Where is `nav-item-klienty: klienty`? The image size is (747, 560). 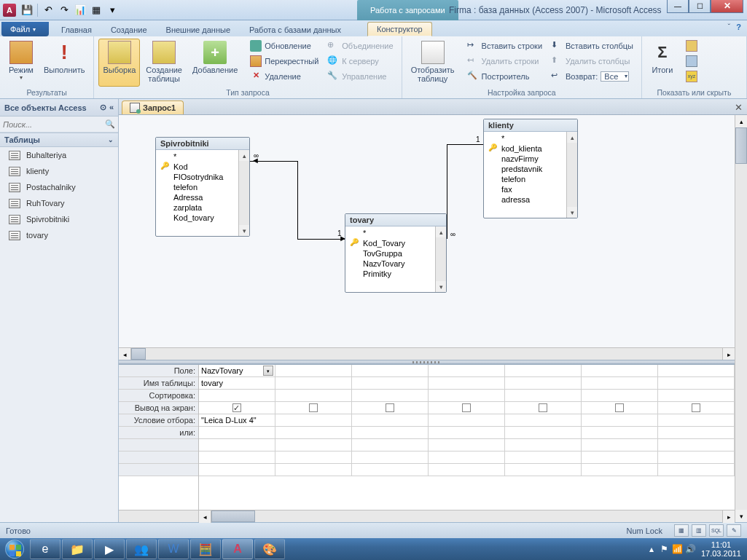 nav-item-klienty: klienty is located at coordinates (59, 171).